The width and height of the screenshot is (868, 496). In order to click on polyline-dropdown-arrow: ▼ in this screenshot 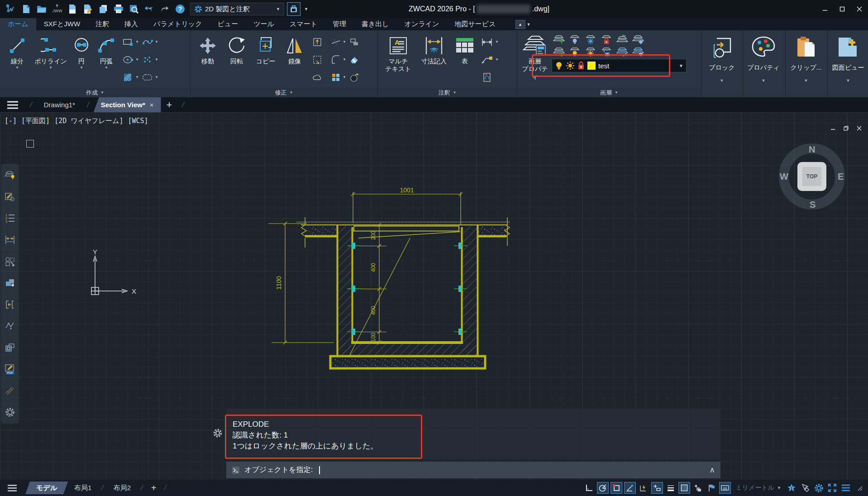, I will do `click(51, 68)`.